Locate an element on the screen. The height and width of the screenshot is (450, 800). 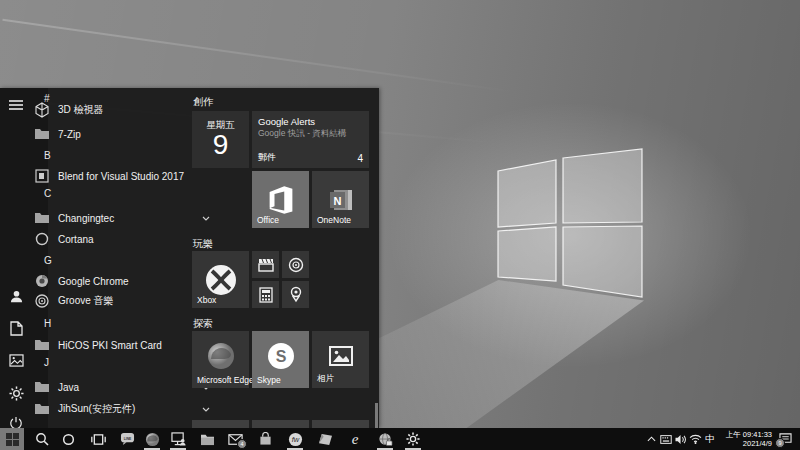
svg-text: N is located at coordinates (337, 200).